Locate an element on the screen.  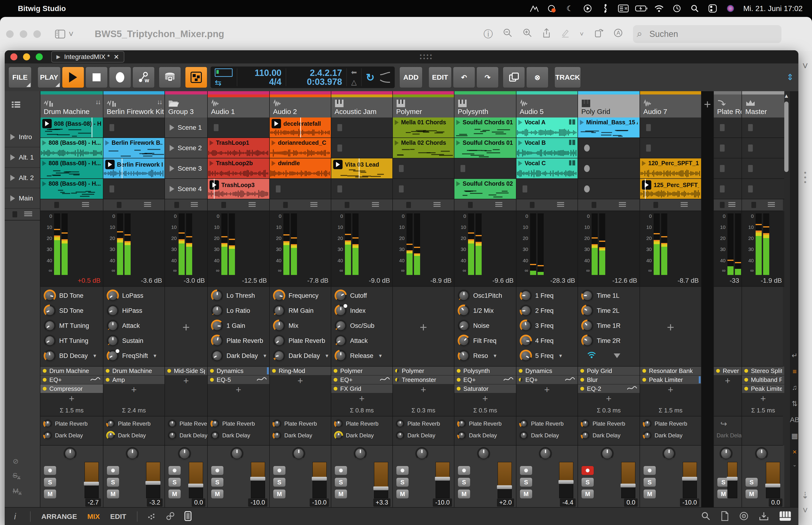
macro-knob-mt-tuning is located at coordinates (50, 326).